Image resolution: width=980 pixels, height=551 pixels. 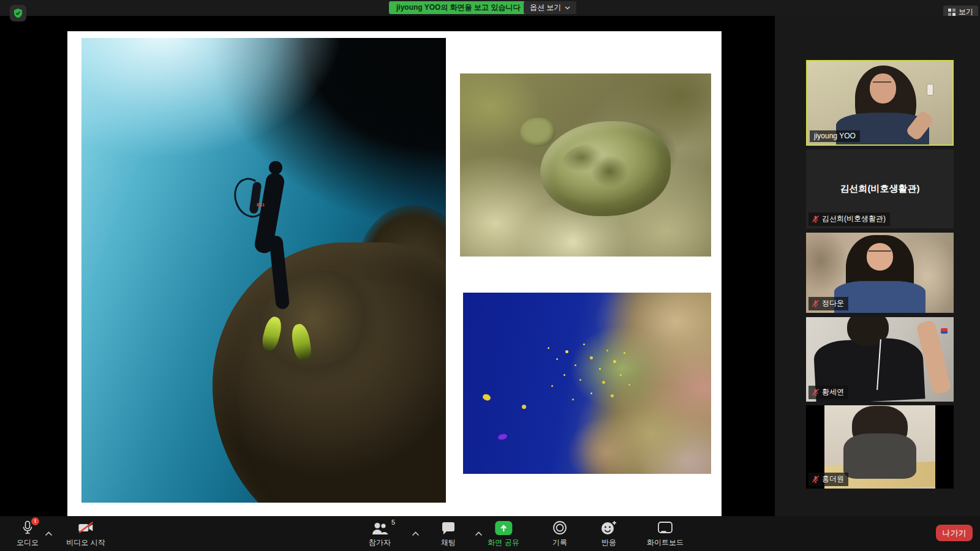 I want to click on screen-viewing-banner: jiyoung YOO의 화면을 보고 있습니다, so click(x=458, y=7).